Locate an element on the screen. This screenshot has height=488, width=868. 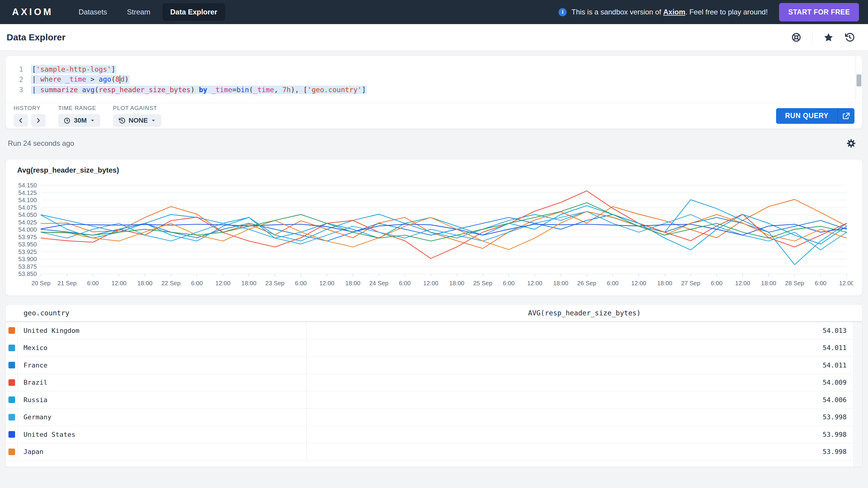
editor-scroll-divider is located at coordinates (856, 79).